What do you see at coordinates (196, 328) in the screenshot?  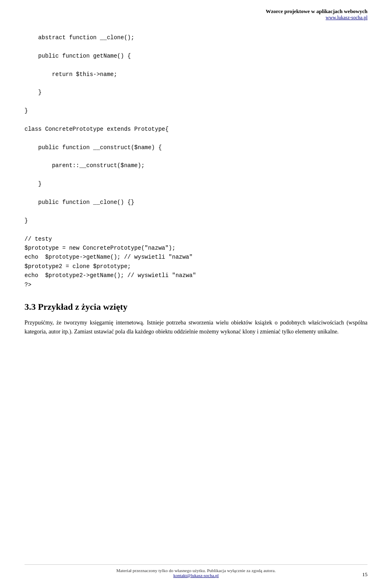 I see `section-paragraph1: Przypuśćmy, że tworzymy księgarnię inter…` at bounding box center [196, 328].